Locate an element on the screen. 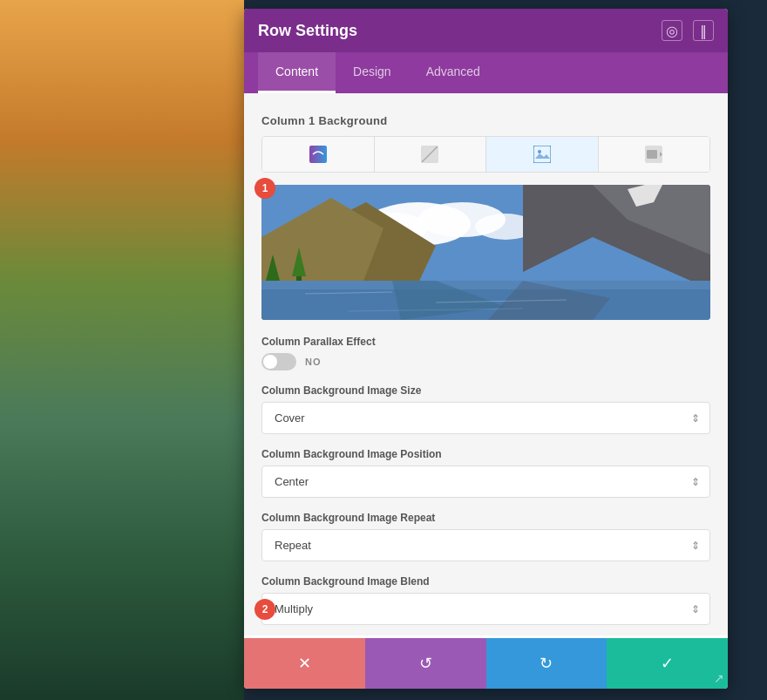 Image resolution: width=767 pixels, height=700 pixels. image-blend-label: Column Background Image Blend is located at coordinates (486, 581).